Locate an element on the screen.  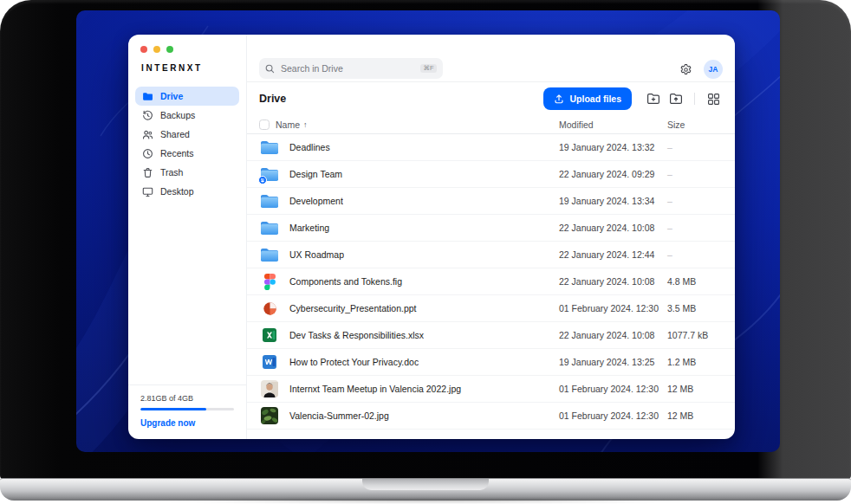
file-name: How to Protect Your Privacy.doc is located at coordinates (354, 362).